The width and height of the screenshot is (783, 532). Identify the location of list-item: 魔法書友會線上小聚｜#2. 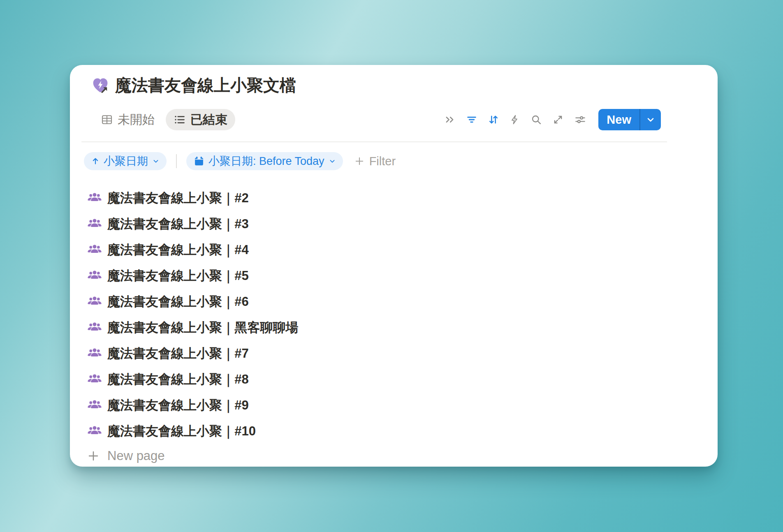
(378, 198).